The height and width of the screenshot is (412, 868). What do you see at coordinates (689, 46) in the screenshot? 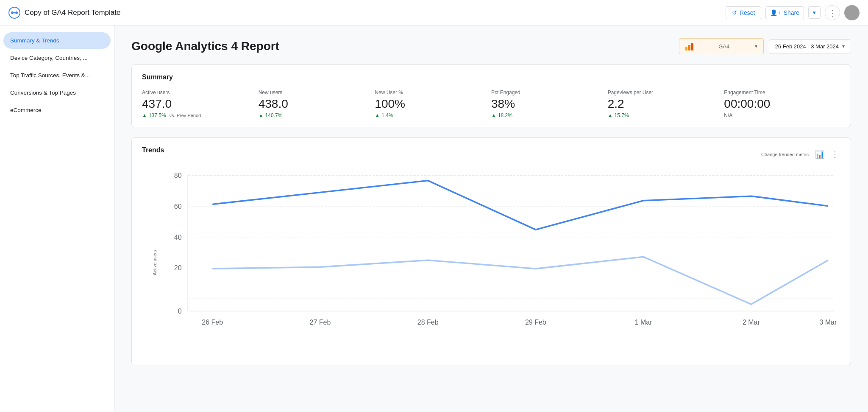
I see `ga4-icon` at bounding box center [689, 46].